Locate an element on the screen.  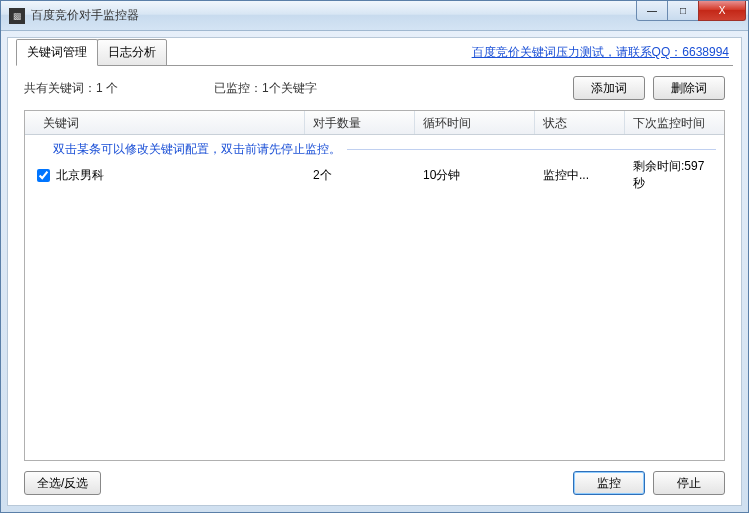
minimize-button: — is located at coordinates (652, 11).